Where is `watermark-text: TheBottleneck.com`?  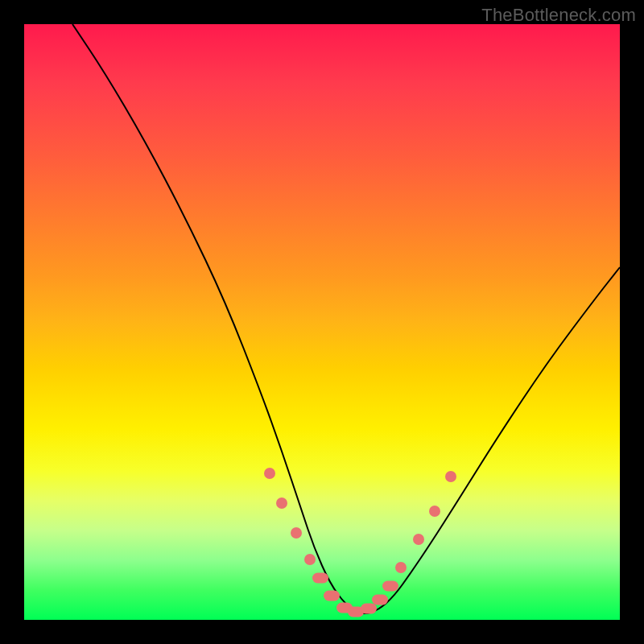
watermark-text: TheBottleneck.com is located at coordinates (559, 15).